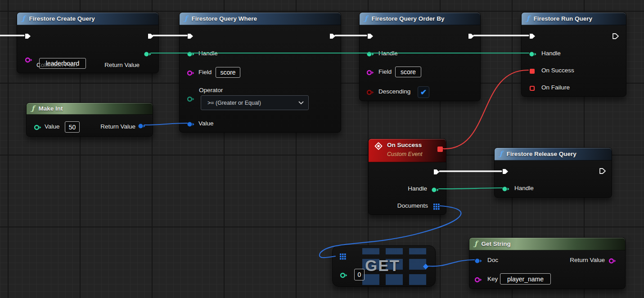  I want to click on documents-array-pin, so click(437, 208).